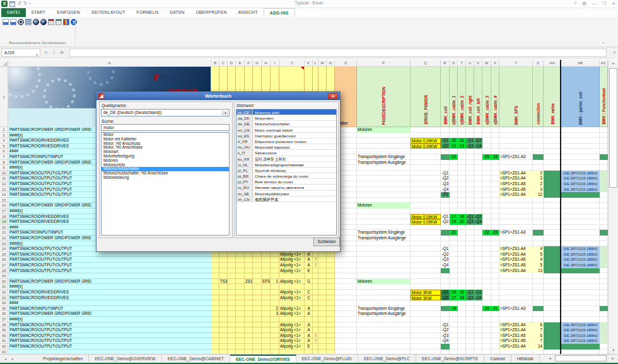  What do you see at coordinates (604, 63) in the screenshot?
I see `col-header-AC: AC` at bounding box center [604, 63].